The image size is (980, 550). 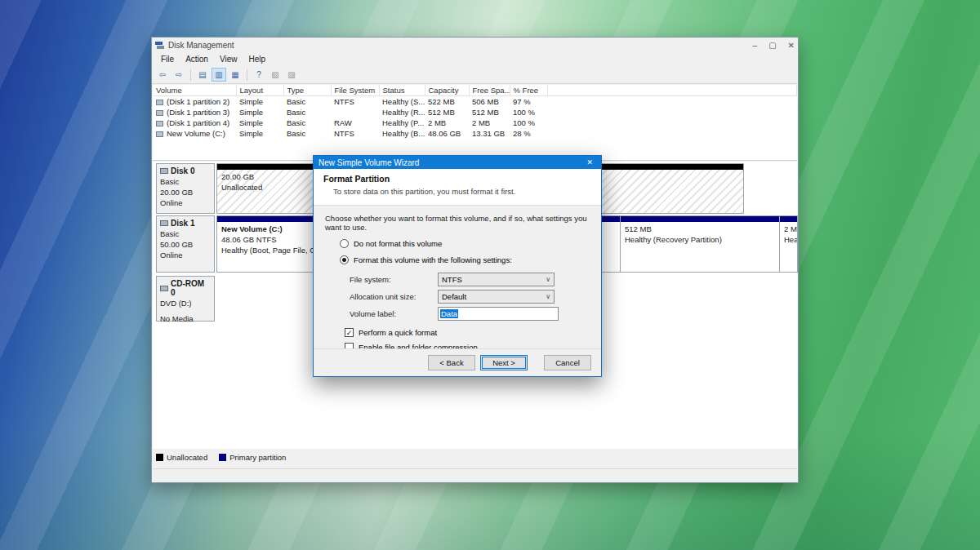 I want to click on cell-capacity: 522 MB, so click(x=447, y=102).